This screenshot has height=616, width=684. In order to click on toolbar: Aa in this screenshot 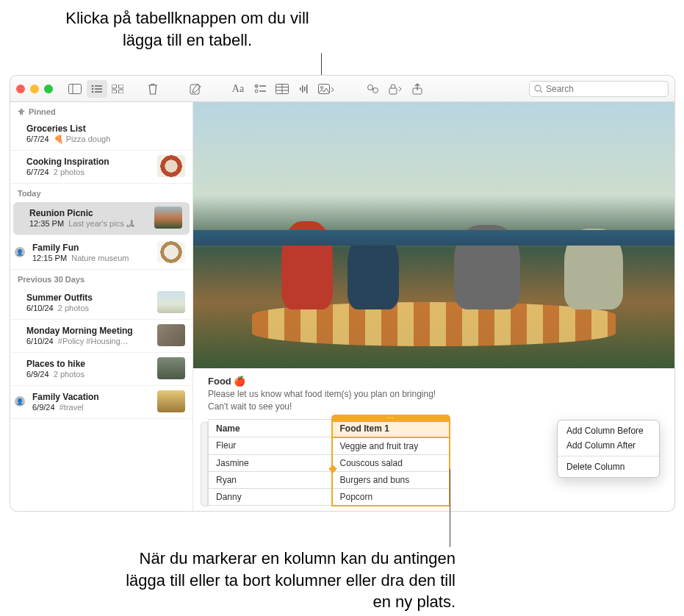, I will do `click(342, 89)`.